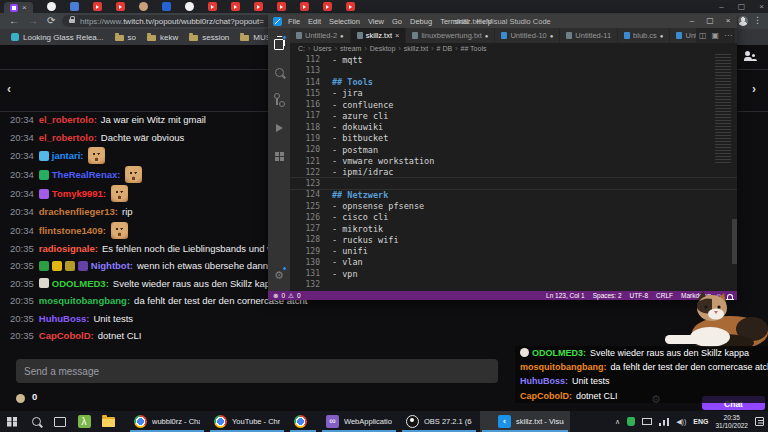  Describe the element at coordinates (320, 36) in the screenshot. I see `editor-tab: Untitled-2 ●` at that location.